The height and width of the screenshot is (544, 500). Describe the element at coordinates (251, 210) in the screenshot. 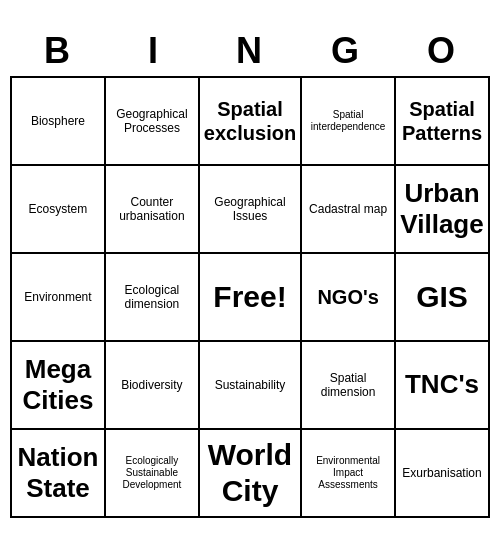

I see `bingo-cell-7: Geographical Issues` at that location.